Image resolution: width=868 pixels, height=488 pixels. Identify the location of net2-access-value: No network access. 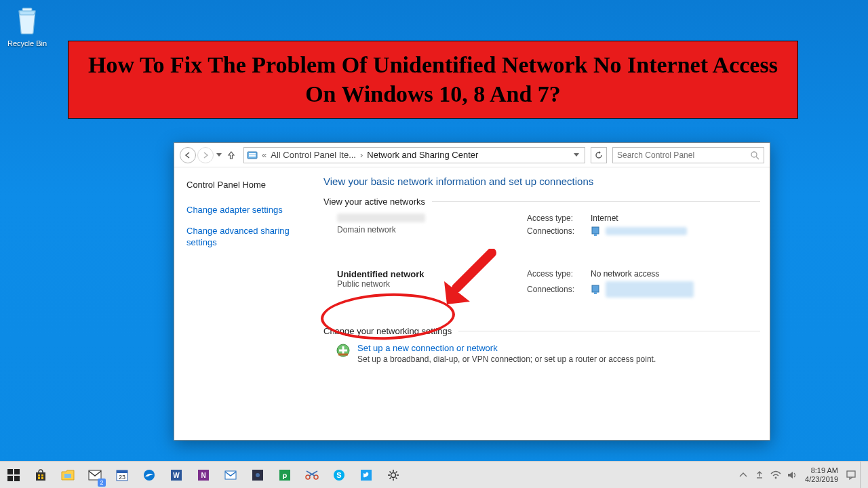
(625, 274).